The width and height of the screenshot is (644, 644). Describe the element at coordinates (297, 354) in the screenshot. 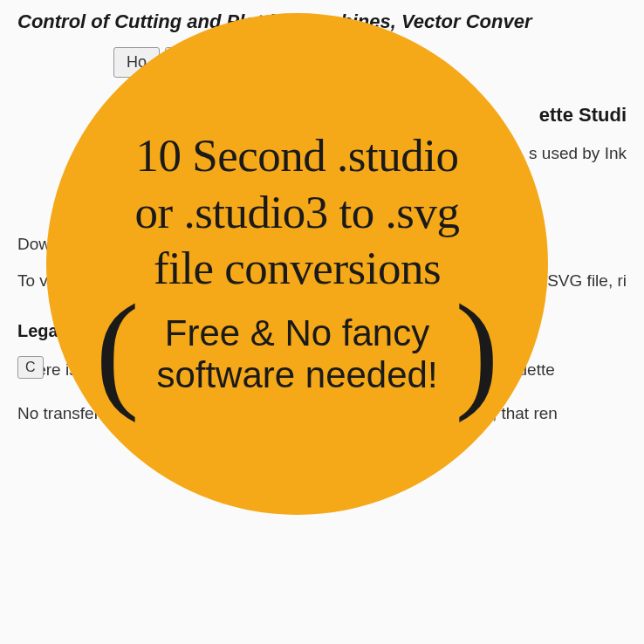

I see `badge-sub-text: Free & No fancy software needed!` at that location.